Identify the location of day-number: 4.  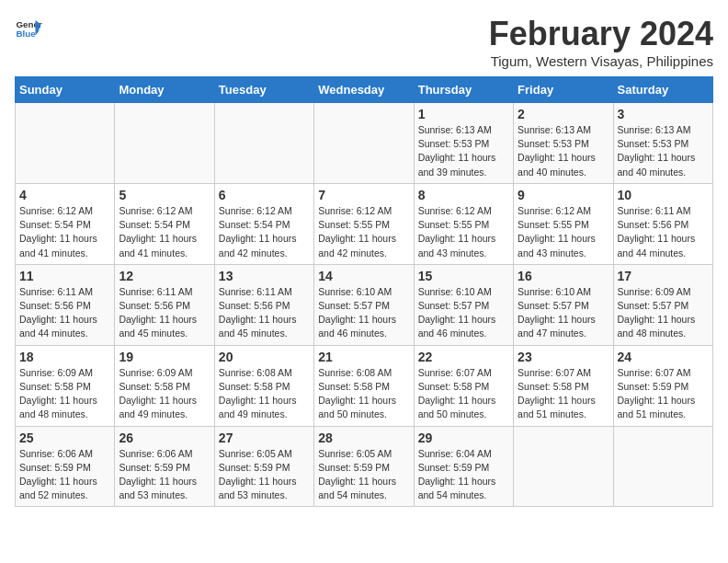
(64, 195).